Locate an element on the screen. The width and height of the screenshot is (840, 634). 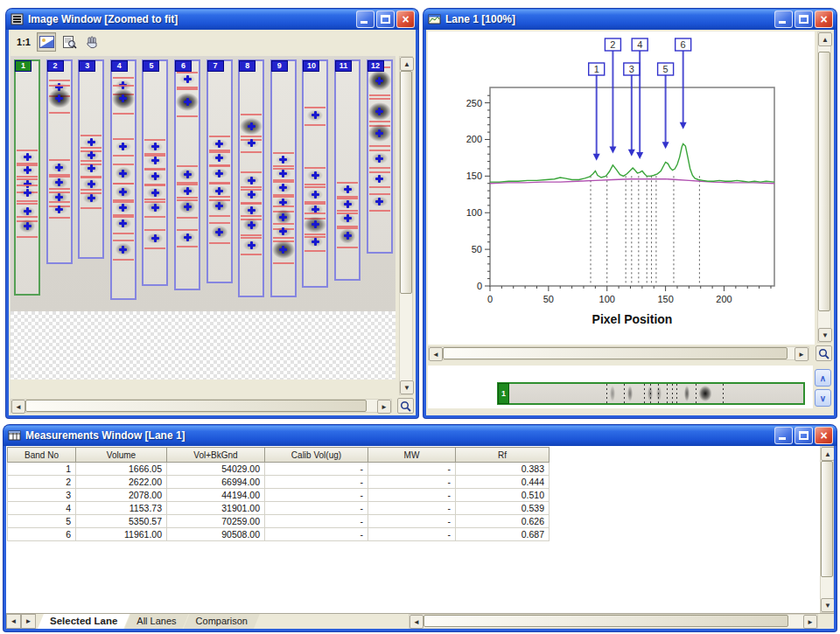
table-cell: 4 is located at coordinates (42, 509).